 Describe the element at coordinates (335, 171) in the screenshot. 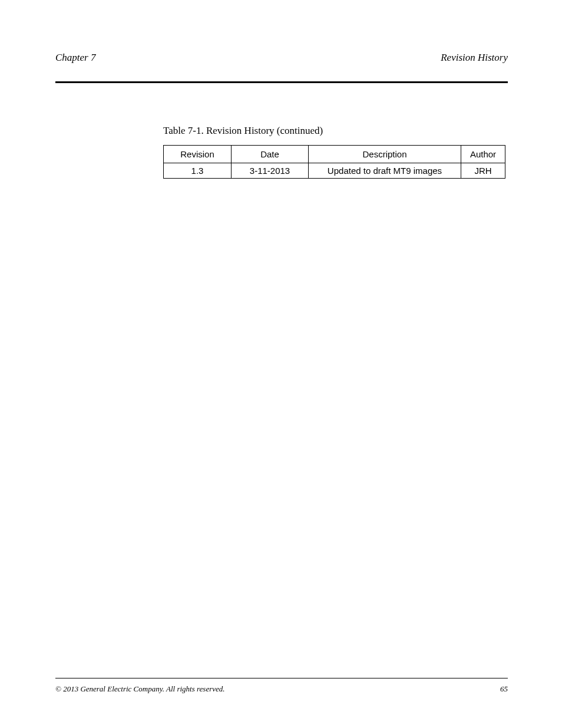

I see `table-row: 1.3 3-11-2013 Updated to draft MT9 image…` at that location.